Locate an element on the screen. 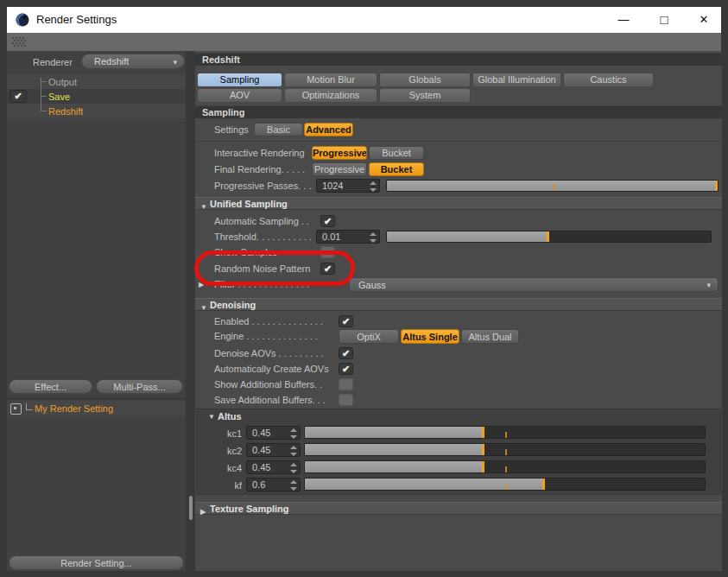 The height and width of the screenshot is (577, 728). tab-aov: AOV is located at coordinates (240, 95).